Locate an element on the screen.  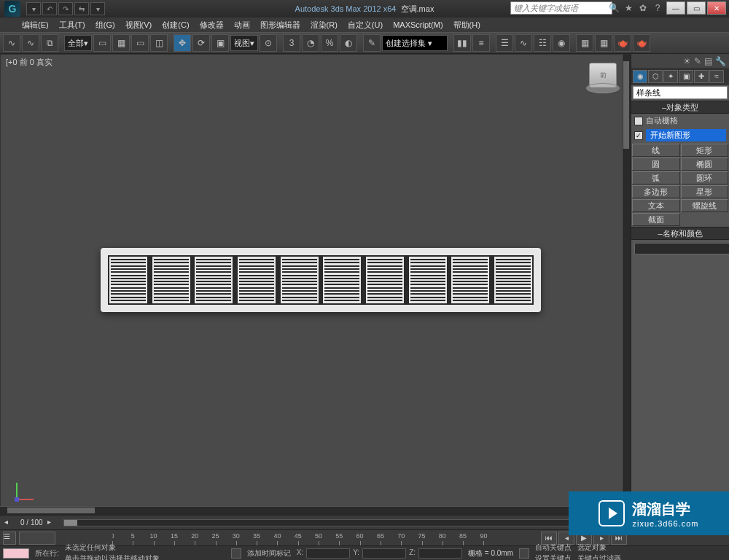
btn-ellipse: 椭圆 is located at coordinates (705, 164).